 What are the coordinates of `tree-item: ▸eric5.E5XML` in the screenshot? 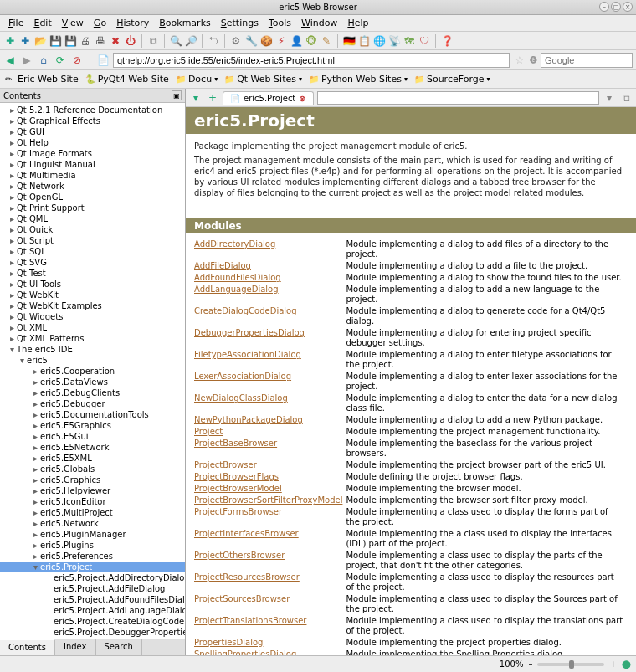 It's located at (92, 459).